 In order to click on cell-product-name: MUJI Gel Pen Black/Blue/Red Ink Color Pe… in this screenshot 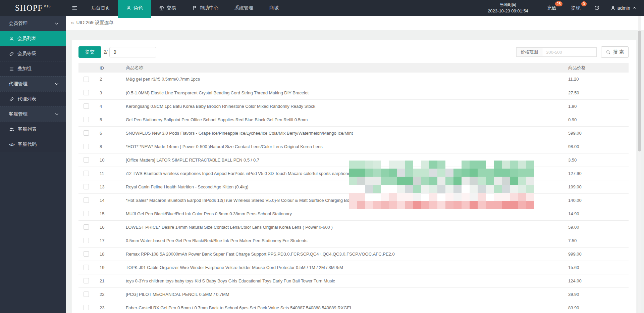, I will do `click(347, 214)`.